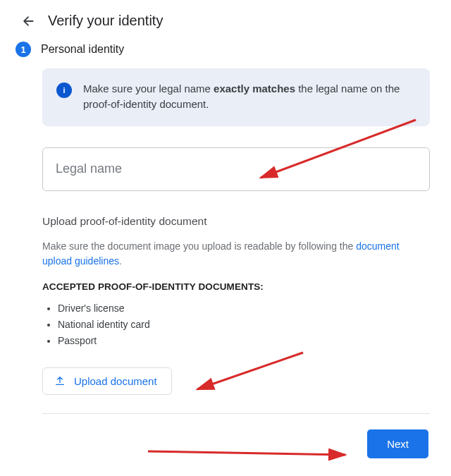  What do you see at coordinates (82, 49) in the screenshot?
I see `step-label: Personal identity` at bounding box center [82, 49].